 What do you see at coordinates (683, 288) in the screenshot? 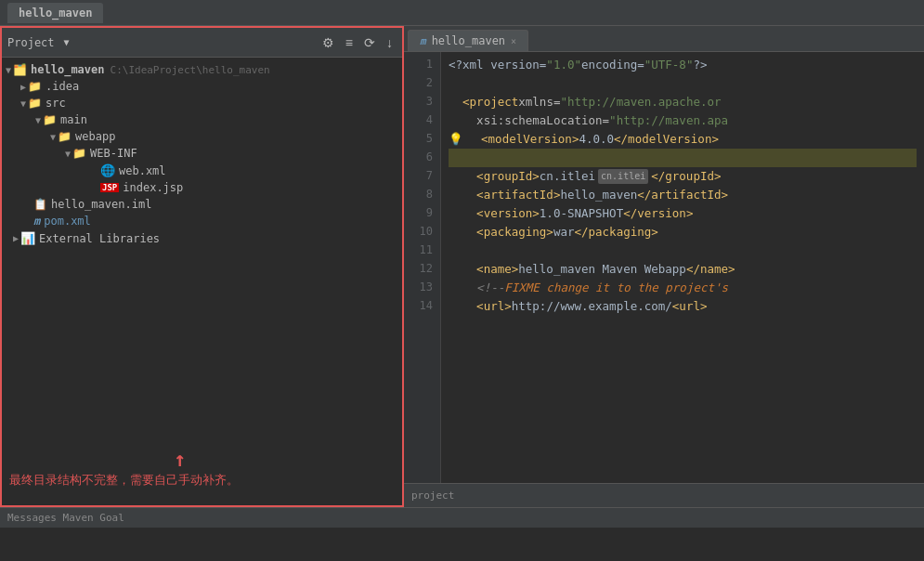
I see `code-line-13: <!-- FIXME change it to the project's` at bounding box center [683, 288].